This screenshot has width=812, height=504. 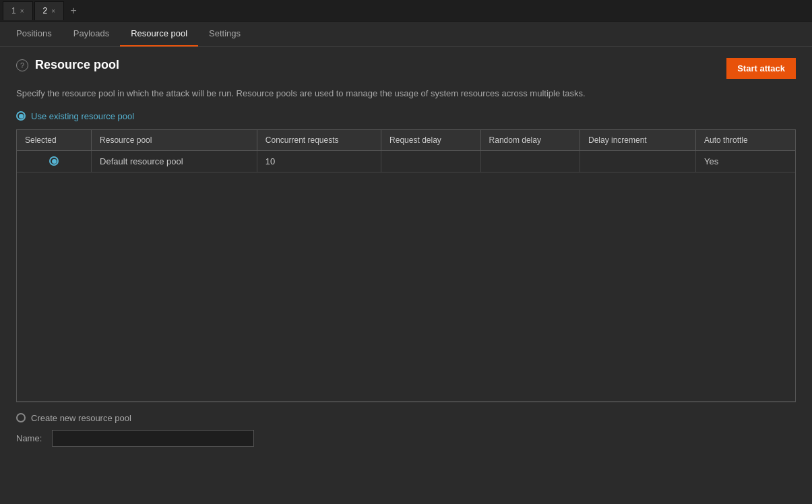 I want to click on tab-2: 2 ×, so click(x=50, y=11).